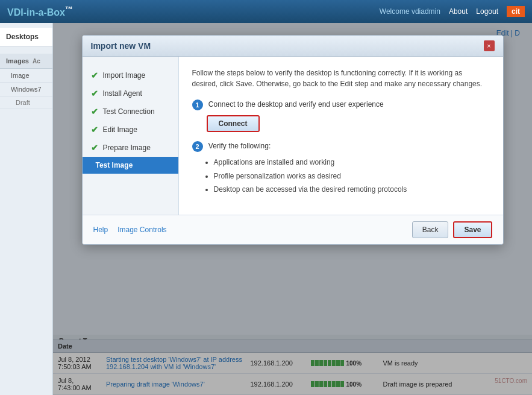 This screenshot has height=395, width=532. What do you see at coordinates (124, 75) in the screenshot?
I see `step-label: Import Image` at bounding box center [124, 75].